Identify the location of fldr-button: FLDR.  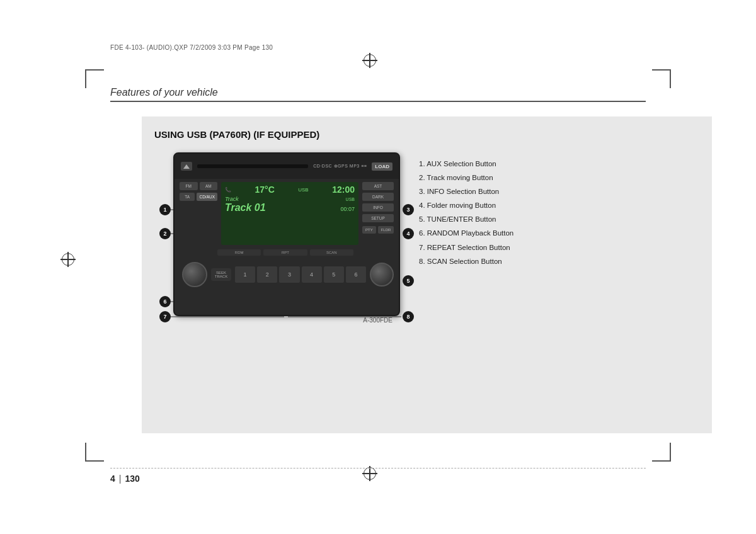
(386, 230).